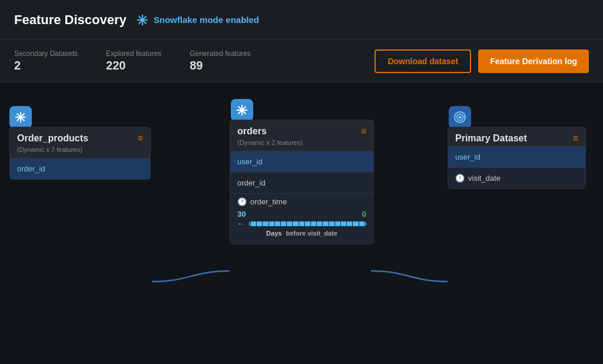  Describe the element at coordinates (468, 157) in the screenshot. I see `primary-user-id-label: user_id` at that location.